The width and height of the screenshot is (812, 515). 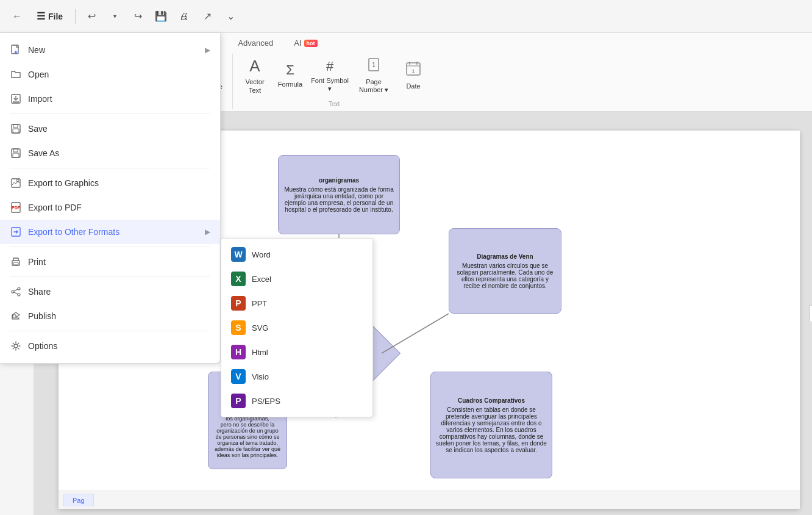 I want to click on new-icon, so click(x=16, y=50).